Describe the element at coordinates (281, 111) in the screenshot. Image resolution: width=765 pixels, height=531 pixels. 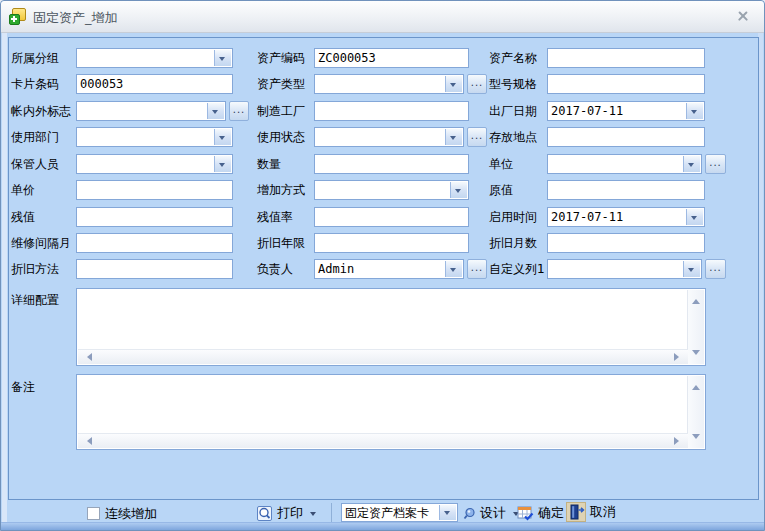
I see `manufacturer-label: 制造工厂` at that location.